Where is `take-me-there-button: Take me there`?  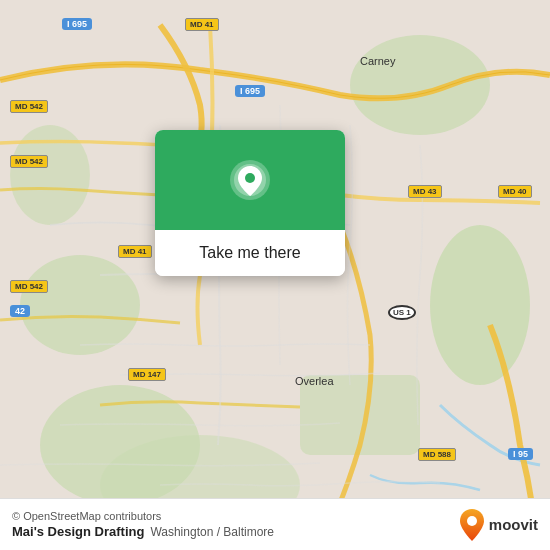 take-me-there-button: Take me there is located at coordinates (250, 253).